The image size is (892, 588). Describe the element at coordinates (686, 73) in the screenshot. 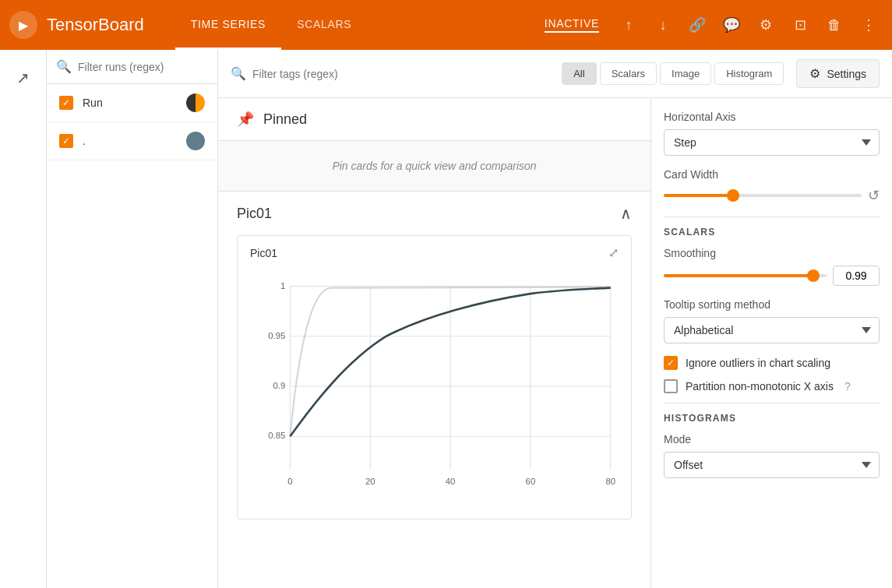

I see `filter-tab-image: Image` at that location.